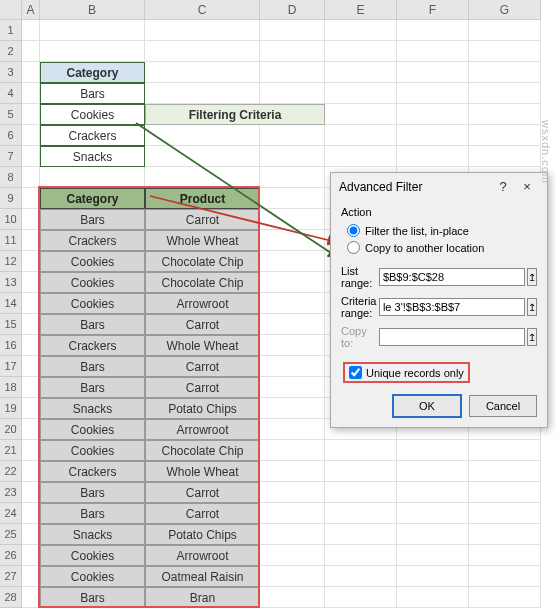 The image size is (556, 610). What do you see at coordinates (11, 430) in the screenshot?
I see `row-header: 20` at bounding box center [11, 430].